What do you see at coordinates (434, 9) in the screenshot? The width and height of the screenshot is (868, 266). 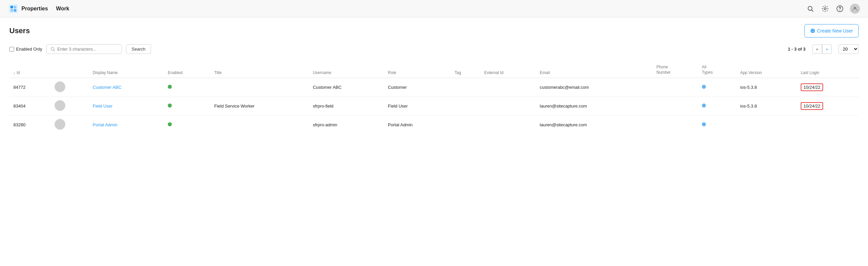 I see `top-nav: Properties Work` at bounding box center [434, 9].